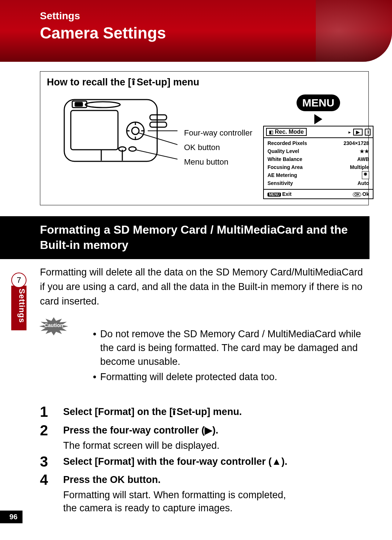 The image size is (392, 540). What do you see at coordinates (318, 162) in the screenshot?
I see `menu-screen-preview: ◧ Rec. Mode ▸ ▶ îî Recorded Pixels2304×1…` at bounding box center [318, 162].